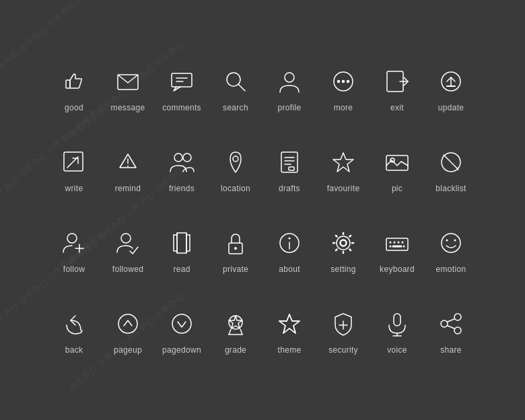 This screenshot has height=420, width=525. What do you see at coordinates (397, 269) in the screenshot?
I see `keyboard-label: keyboard` at bounding box center [397, 269].